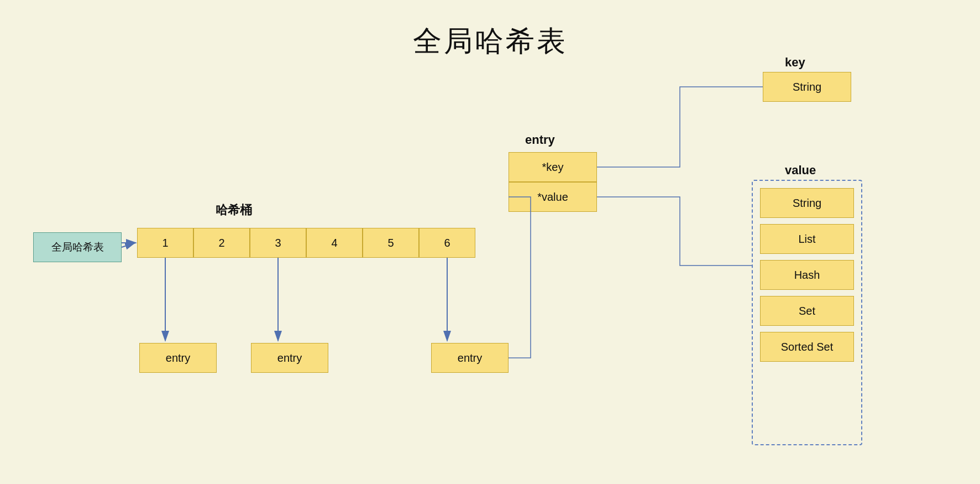 The height and width of the screenshot is (484, 980). What do you see at coordinates (391, 243) in the screenshot?
I see `bucket-cell-5: 5` at bounding box center [391, 243].